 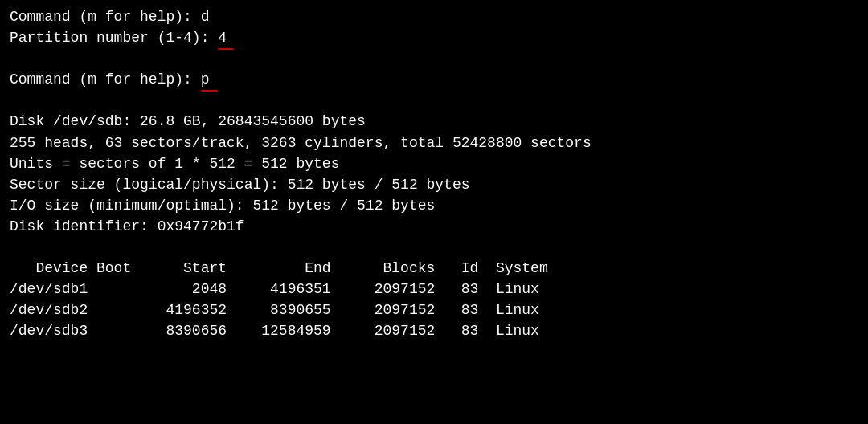 What do you see at coordinates (434, 164) in the screenshot?
I see `units-line: Units = sectors of 1 * 512 = 512 bytes` at bounding box center [434, 164].